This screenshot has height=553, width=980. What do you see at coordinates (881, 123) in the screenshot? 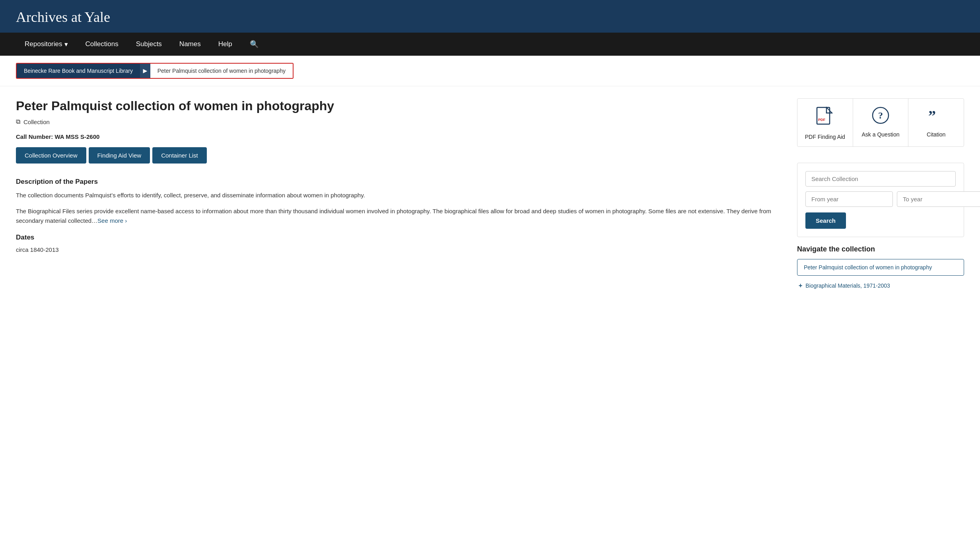
I see `action-icons: PDF PDF Finding Aid ? Ask a Question ”` at bounding box center [881, 123].